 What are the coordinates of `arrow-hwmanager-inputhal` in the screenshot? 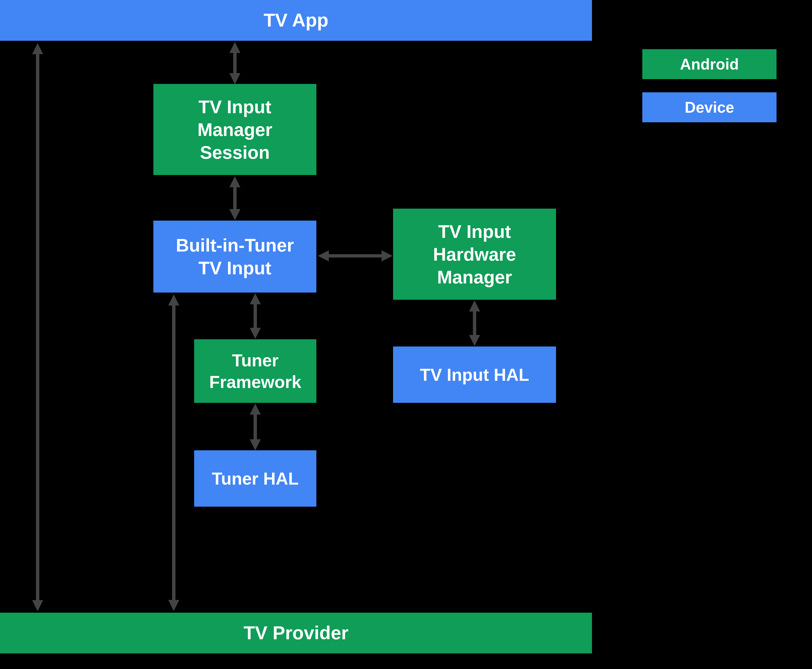 It's located at (475, 323).